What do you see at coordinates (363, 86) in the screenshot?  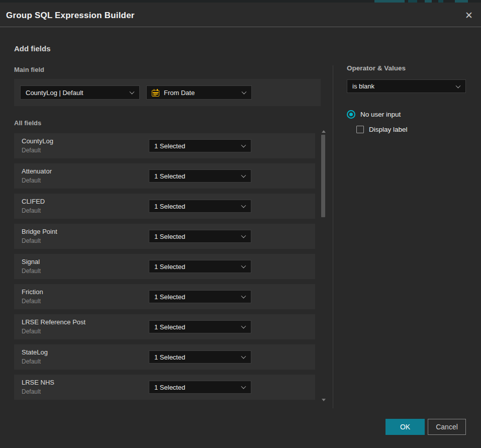 I see `operator-value: is blank` at bounding box center [363, 86].